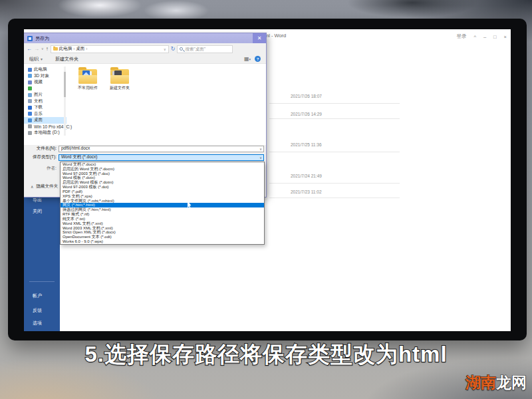  What do you see at coordinates (37, 200) in the screenshot?
I see `backstage-item-导出: 导出` at bounding box center [37, 200].